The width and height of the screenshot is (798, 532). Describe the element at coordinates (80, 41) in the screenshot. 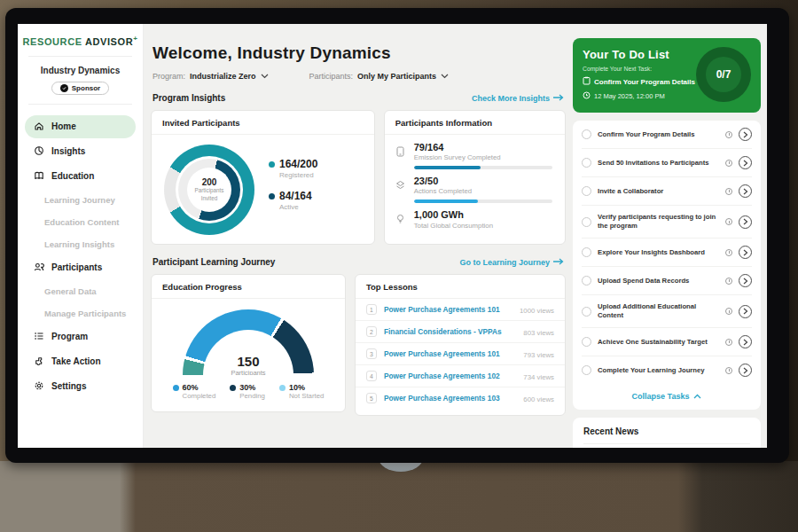

I see `app-logo: RESOURCE ADVISOR+` at that location.